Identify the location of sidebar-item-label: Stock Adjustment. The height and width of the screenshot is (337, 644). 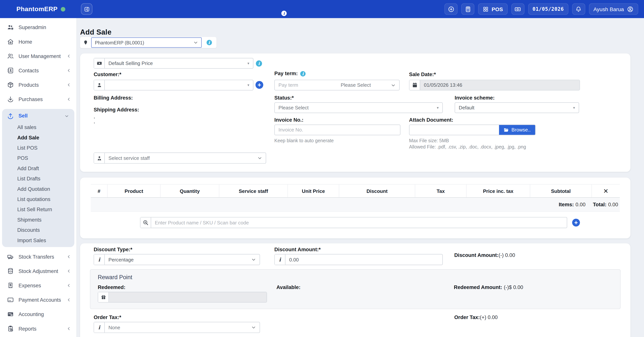
(38, 271).